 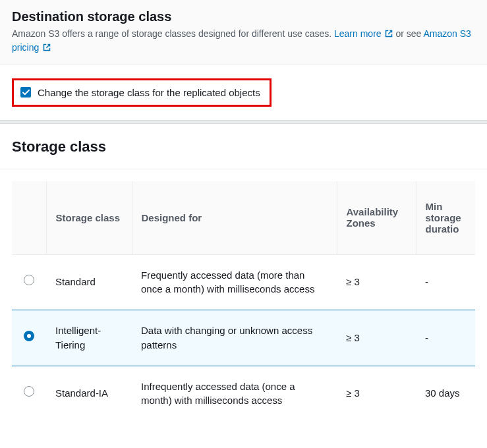 What do you see at coordinates (244, 41) in the screenshot?
I see `page-description: Amazon S3 offers a range of storage clas…` at bounding box center [244, 41].